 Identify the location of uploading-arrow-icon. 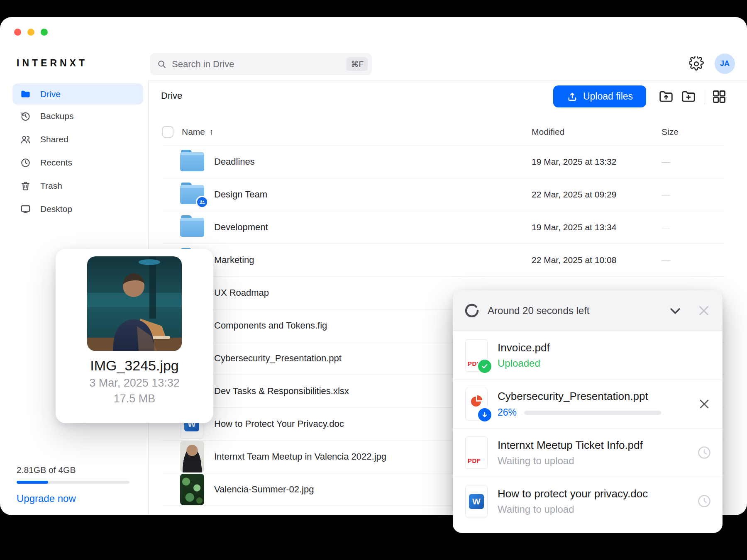
(485, 415).